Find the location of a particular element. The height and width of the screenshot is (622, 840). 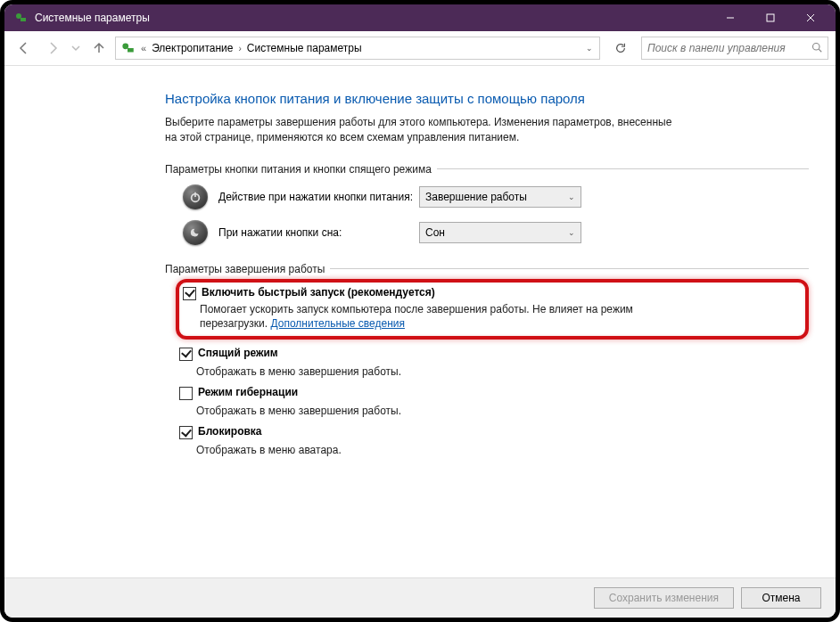

sleep-button-action-label: При нажатии кнопки сна: is located at coordinates (319, 233).